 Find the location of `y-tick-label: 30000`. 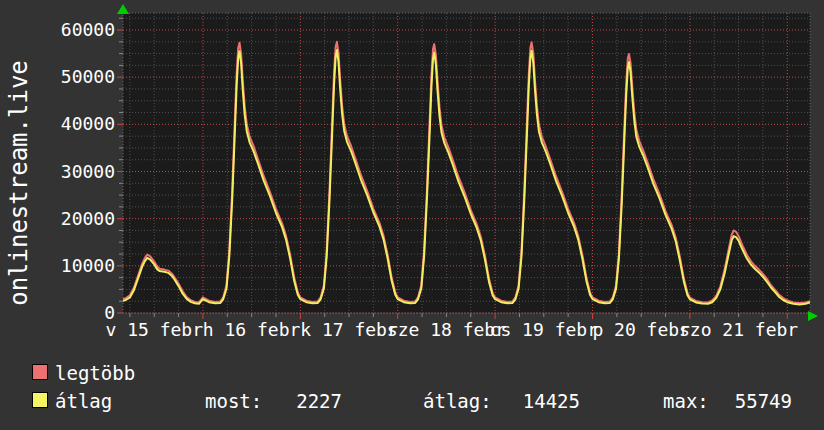

y-tick-label: 30000 is located at coordinates (68, 172).